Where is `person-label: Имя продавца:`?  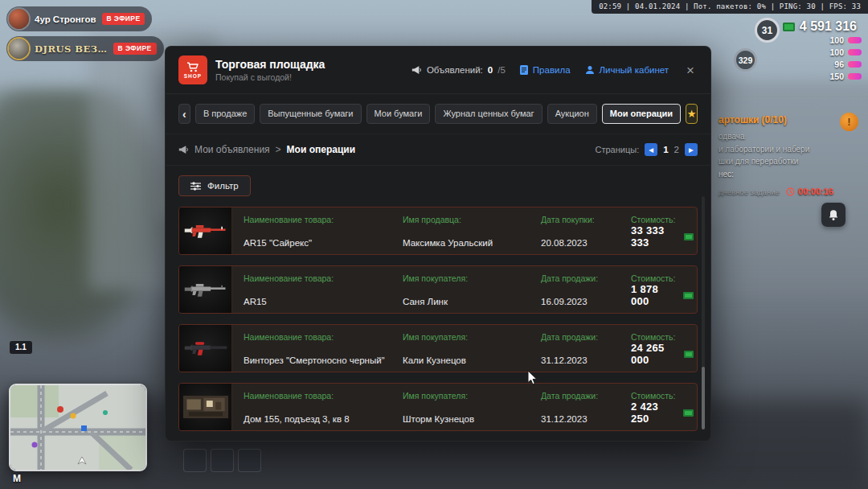
person-label: Имя продавца: is located at coordinates (465, 220).